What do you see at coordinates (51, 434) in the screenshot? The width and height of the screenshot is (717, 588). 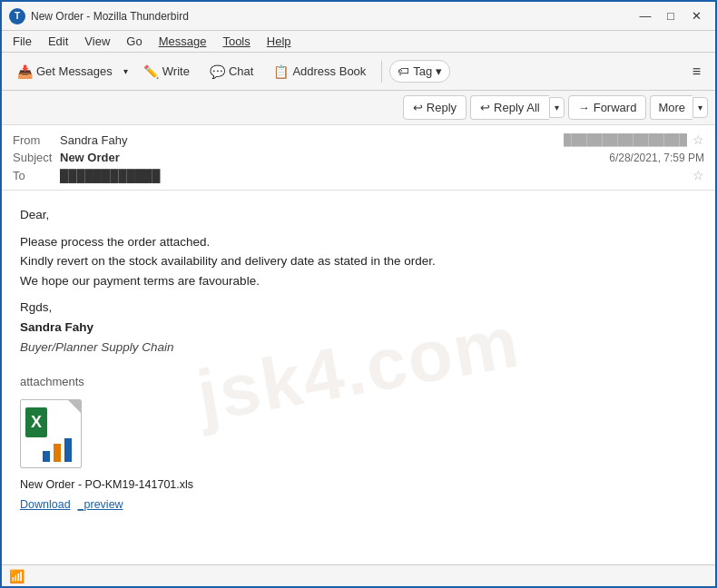 I see `xls-file-icon: X` at bounding box center [51, 434].